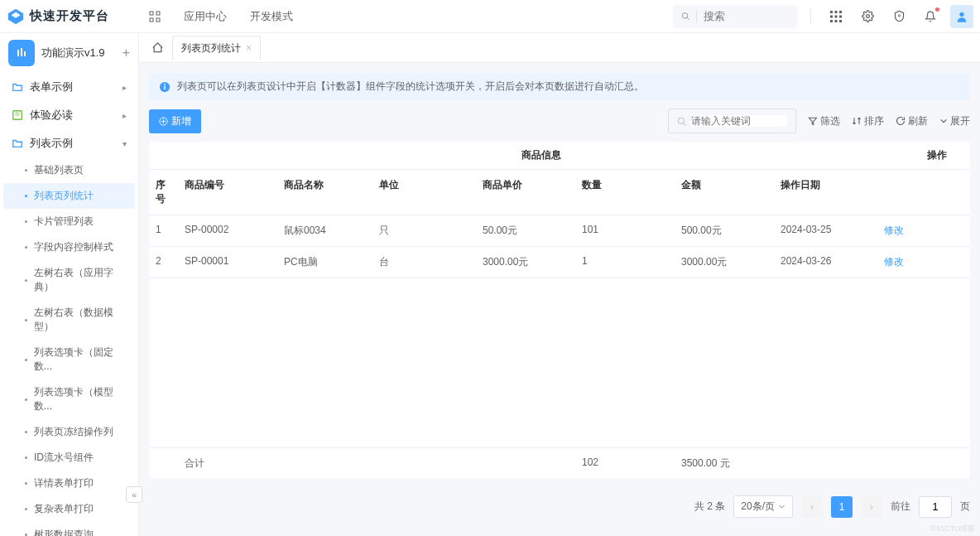 This screenshot has height=536, width=980. What do you see at coordinates (955, 121) in the screenshot?
I see `expand-button: 展开` at bounding box center [955, 121].